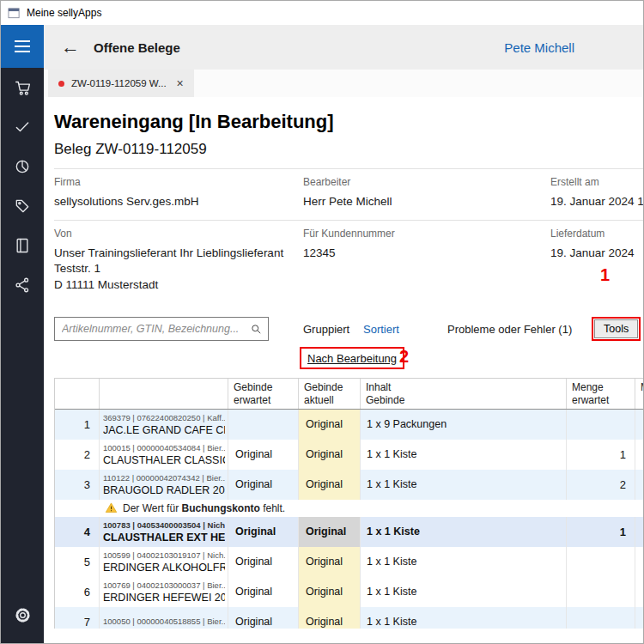 The image size is (644, 644). Describe the element at coordinates (597, 202) in the screenshot. I see `field-value: 19. Januar 2024 11:2` at that location.